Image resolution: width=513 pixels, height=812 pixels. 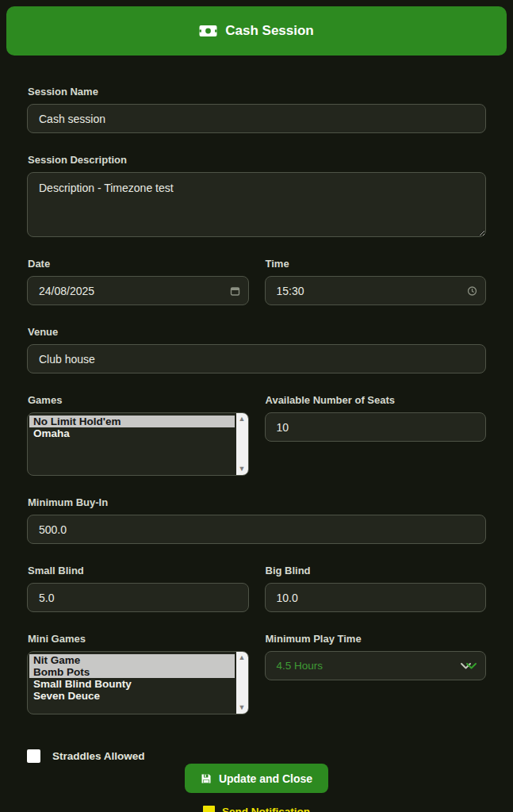 I want to click on minimum-buy-in-input, so click(x=257, y=530).